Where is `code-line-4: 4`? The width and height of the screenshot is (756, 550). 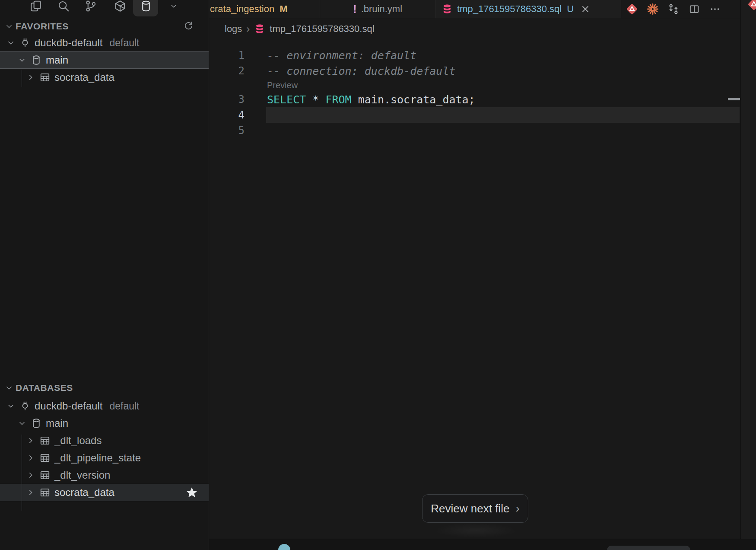 code-line-4: 4 is located at coordinates (474, 115).